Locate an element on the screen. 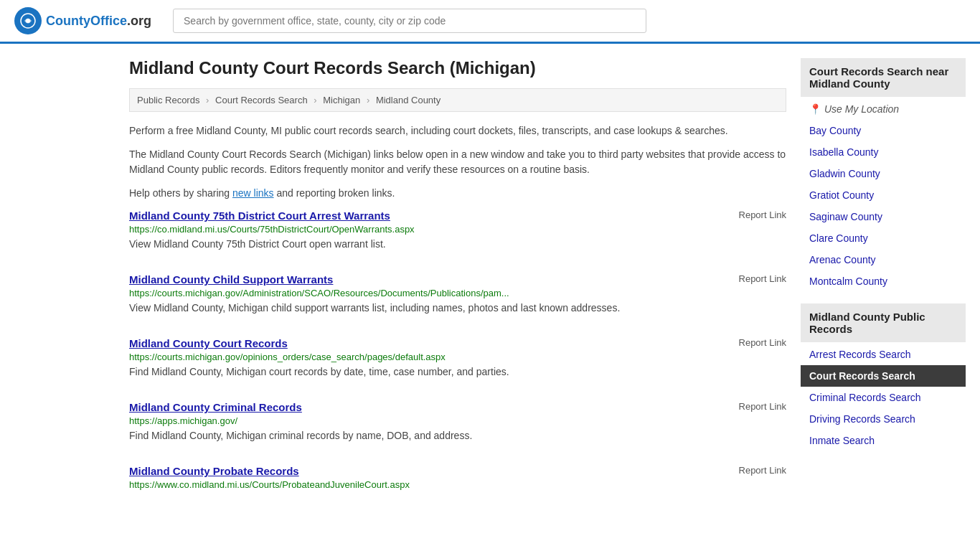 The width and height of the screenshot is (980, 551). new-links-link: new links is located at coordinates (253, 193).